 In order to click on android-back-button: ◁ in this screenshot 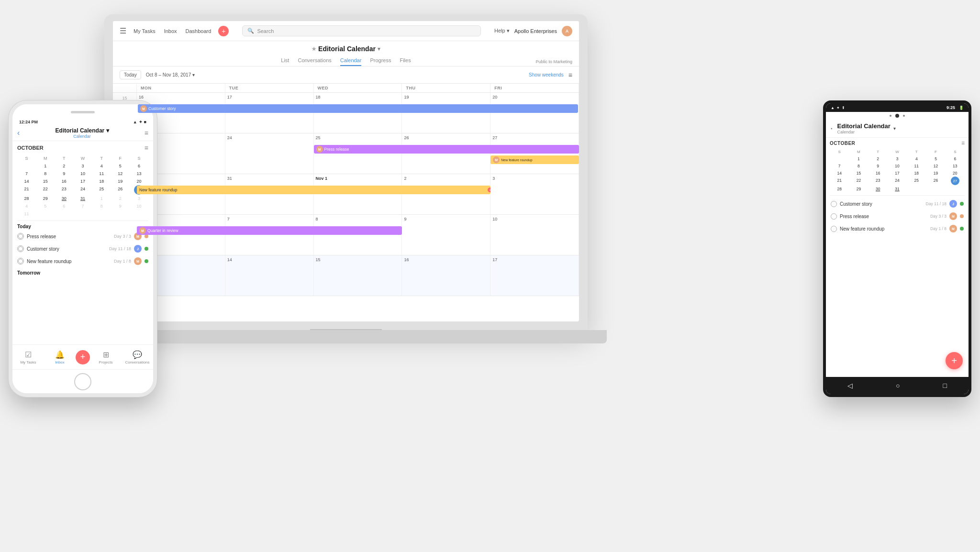, I will do `click(850, 386)`.